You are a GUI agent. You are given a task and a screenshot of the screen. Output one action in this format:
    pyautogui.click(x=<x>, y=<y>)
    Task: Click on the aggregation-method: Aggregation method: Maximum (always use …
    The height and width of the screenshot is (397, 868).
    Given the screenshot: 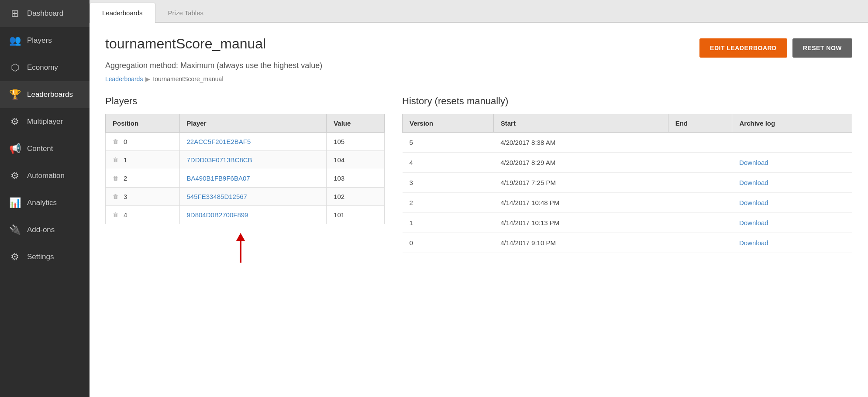 What is the action you would take?
    pyautogui.click(x=479, y=65)
    